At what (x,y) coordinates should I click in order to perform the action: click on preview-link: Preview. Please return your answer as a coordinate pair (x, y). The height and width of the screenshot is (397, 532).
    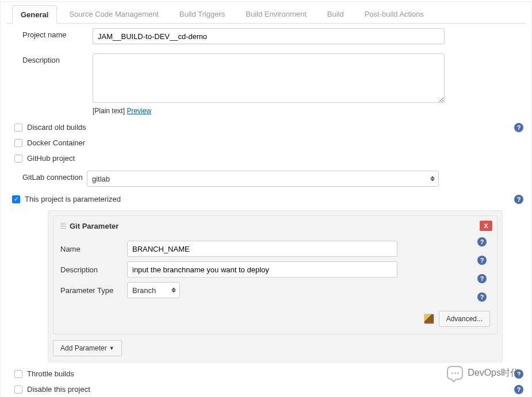
    Looking at the image, I should click on (139, 111).